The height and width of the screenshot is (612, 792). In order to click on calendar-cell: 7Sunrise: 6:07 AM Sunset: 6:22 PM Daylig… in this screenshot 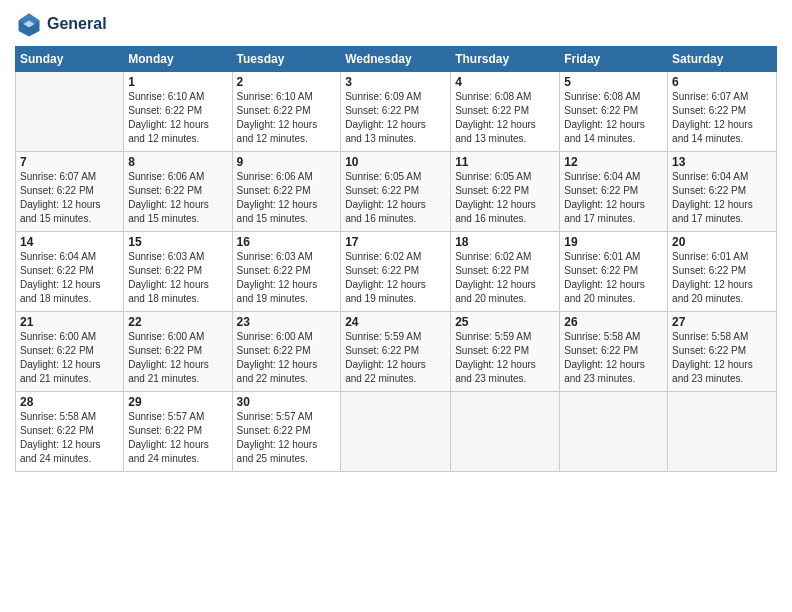, I will do `click(70, 192)`.